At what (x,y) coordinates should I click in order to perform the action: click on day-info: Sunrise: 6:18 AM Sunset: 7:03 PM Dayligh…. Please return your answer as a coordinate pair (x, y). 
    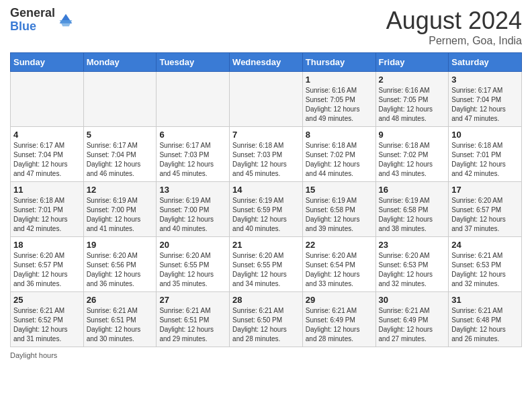
    Looking at the image, I should click on (266, 160).